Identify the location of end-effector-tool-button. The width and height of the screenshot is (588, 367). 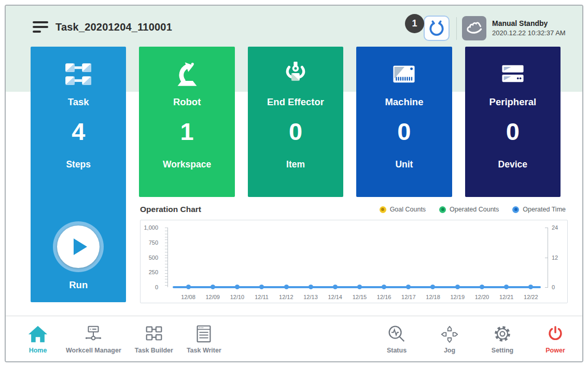
(437, 28).